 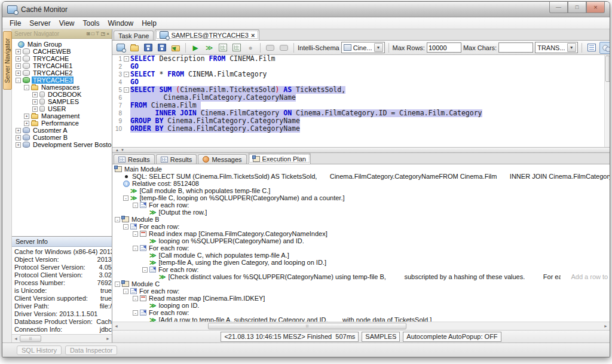 I want to click on tree-item-user: + USER, so click(x=62, y=109).